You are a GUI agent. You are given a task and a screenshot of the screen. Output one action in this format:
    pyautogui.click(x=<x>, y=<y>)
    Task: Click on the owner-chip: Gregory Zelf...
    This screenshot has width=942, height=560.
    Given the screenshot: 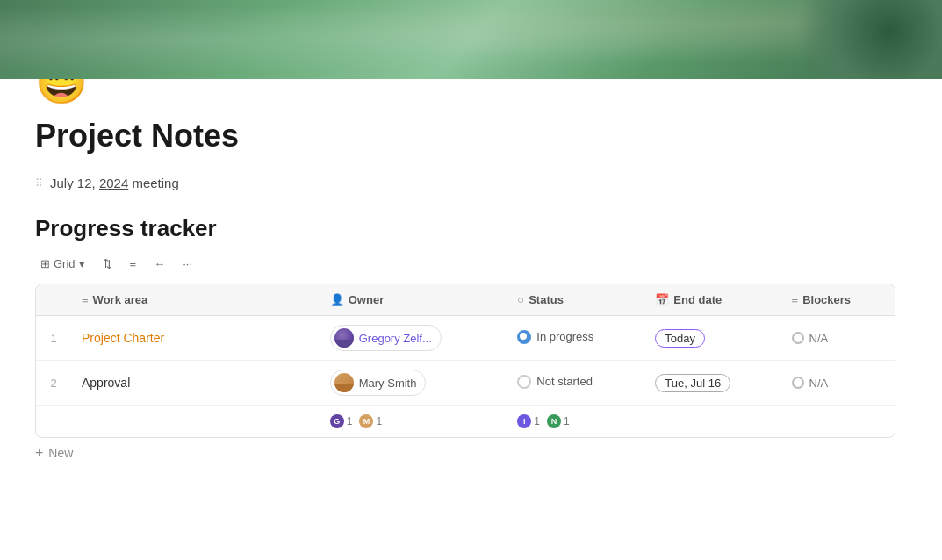 What is the action you would take?
    pyautogui.click(x=386, y=338)
    